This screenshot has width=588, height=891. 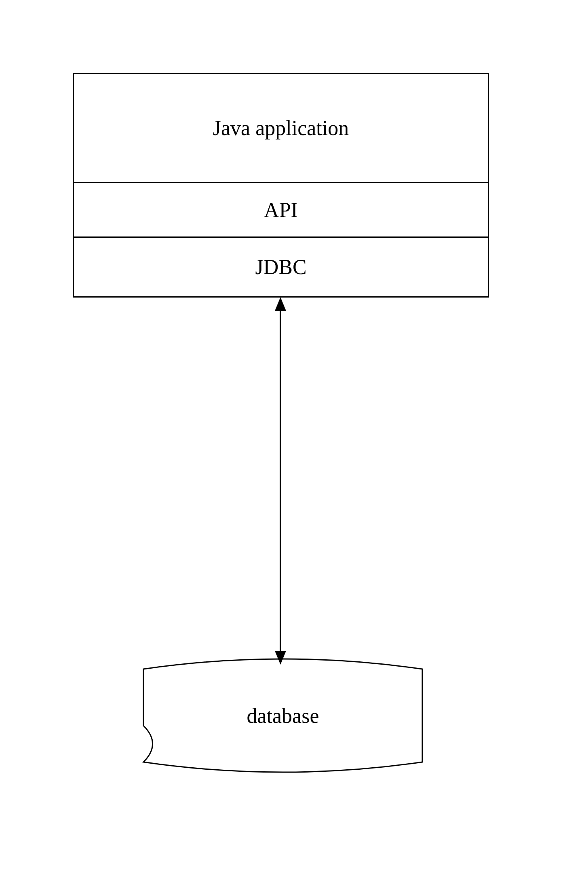 I want to click on app-layer-label: Java application, so click(x=281, y=128).